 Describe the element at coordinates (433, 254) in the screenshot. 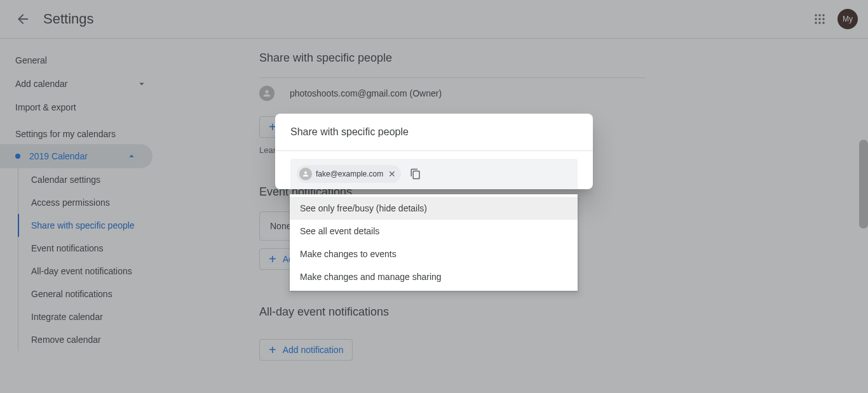

I see `permission-option-make-changes: Make changes to events` at that location.